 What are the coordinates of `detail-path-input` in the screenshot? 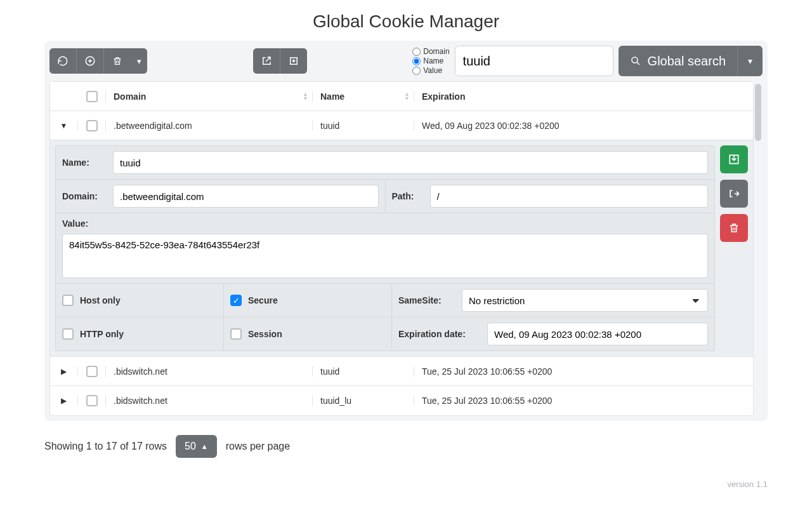 It's located at (570, 196).